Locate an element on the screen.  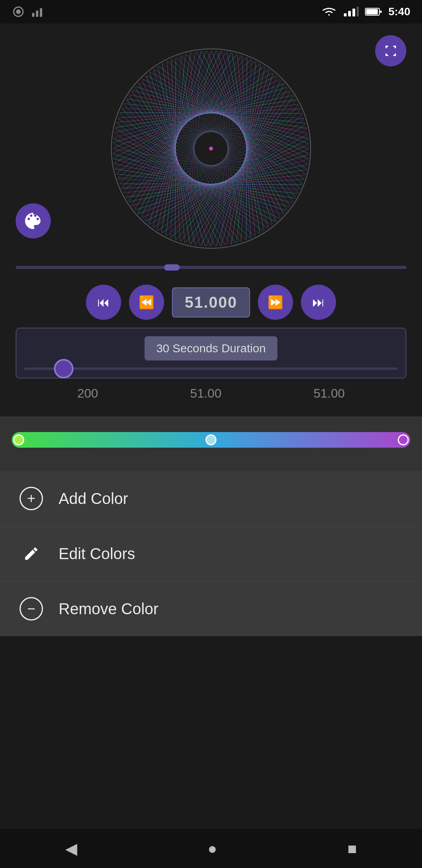
edit-colors-label: Edit Colors is located at coordinates (97, 554).